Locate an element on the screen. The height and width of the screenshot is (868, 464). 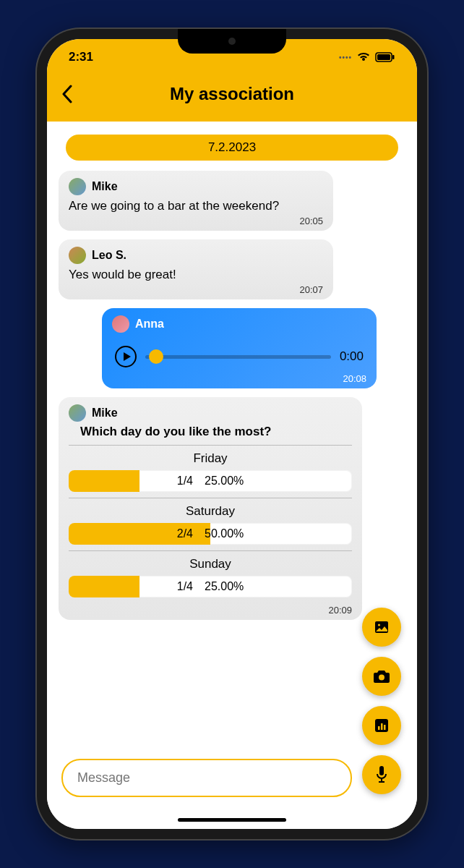
notch is located at coordinates (232, 41).